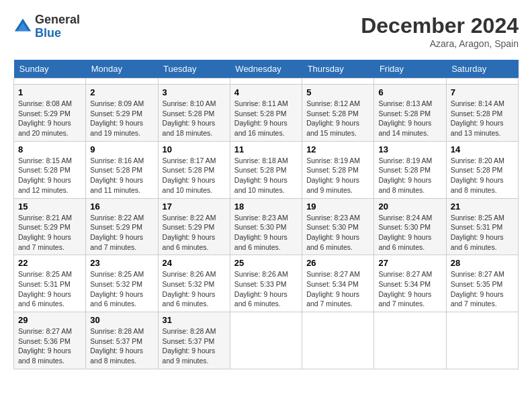 This screenshot has width=532, height=411. Describe the element at coordinates (410, 169) in the screenshot. I see `day-13: 13 Sunrise: 8:19 AMSunset: 5:28 PMDaylig…` at that location.